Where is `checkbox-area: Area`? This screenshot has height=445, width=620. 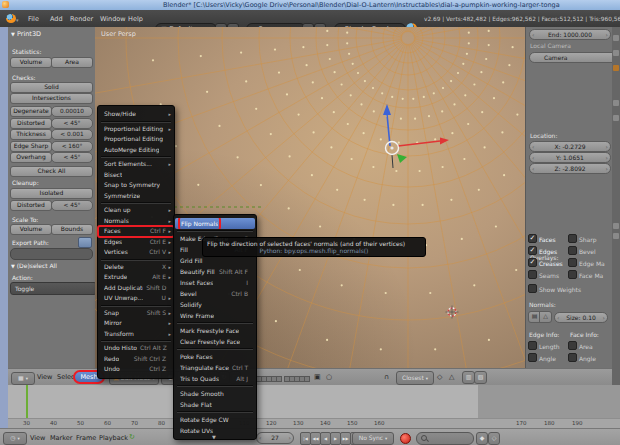
checkbox-area: Area is located at coordinates (589, 346).